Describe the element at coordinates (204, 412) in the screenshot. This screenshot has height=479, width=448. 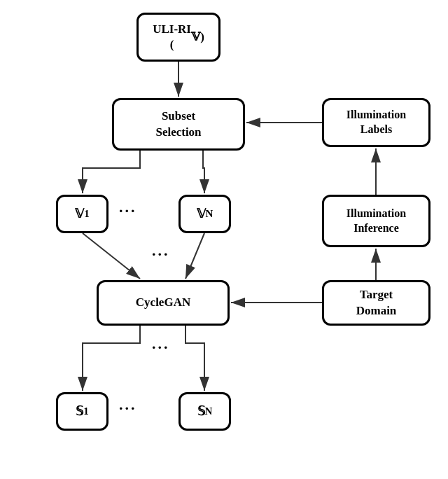
I see `sn-box: 𝕊N` at that location.